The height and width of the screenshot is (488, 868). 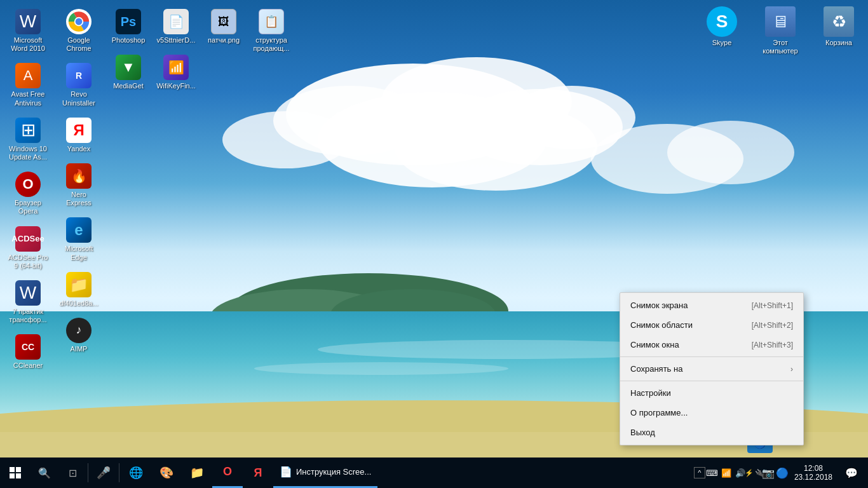 What do you see at coordinates (712, 393) in the screenshot?
I see `context-menu-settings: Настройки` at bounding box center [712, 393].